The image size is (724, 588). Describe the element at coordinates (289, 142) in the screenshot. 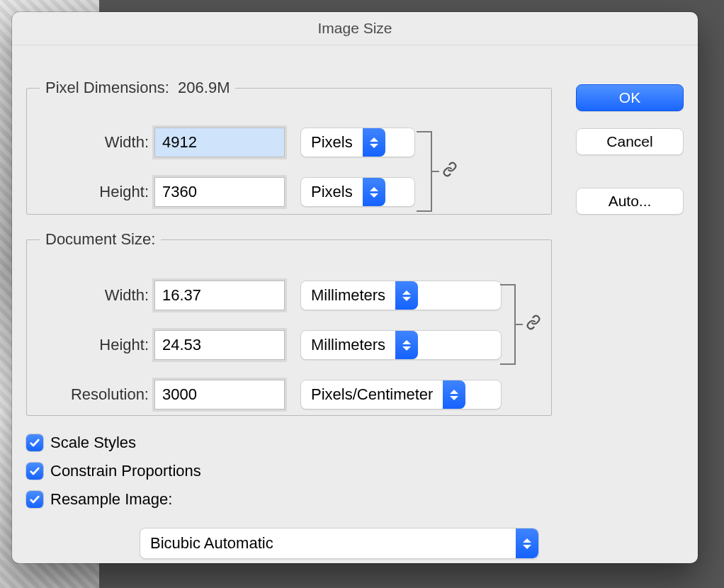

I see `pixel-width-row: Width: Pixels` at that location.